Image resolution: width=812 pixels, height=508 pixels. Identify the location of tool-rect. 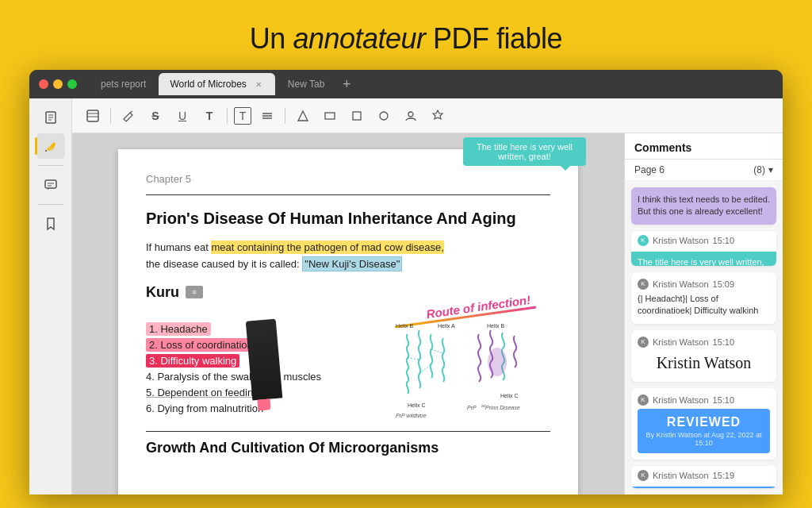
(330, 116).